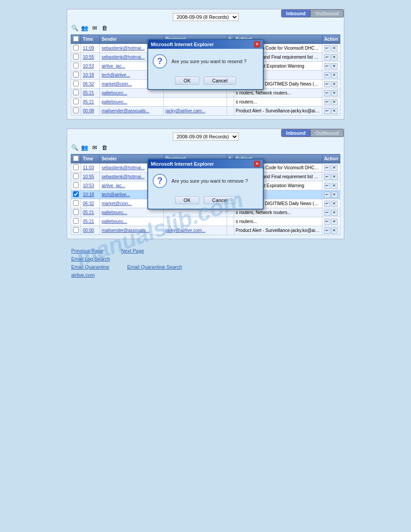 This screenshot has width=411, height=532. I want to click on bottom-links: Previous Page Next Page Email Log Search…, so click(206, 263).